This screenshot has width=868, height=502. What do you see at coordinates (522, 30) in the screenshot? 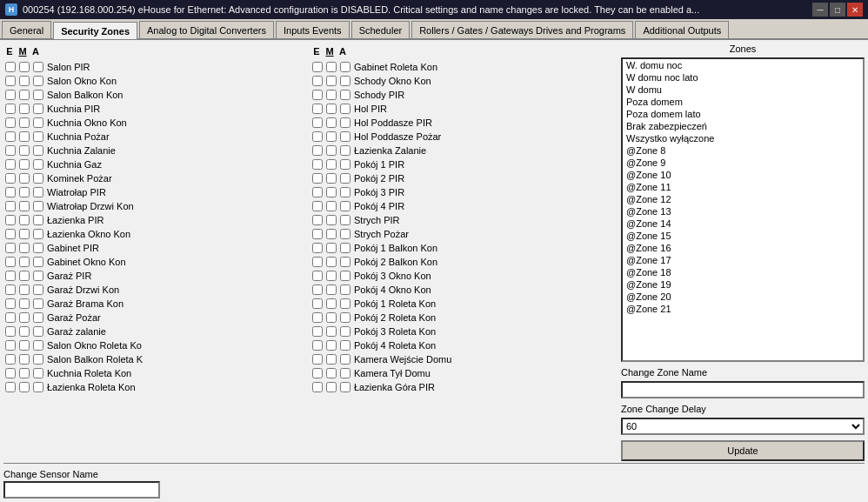
I see `tab-rollers: Rollers / Gates / Gateways Drives and Pr…` at bounding box center [522, 30].